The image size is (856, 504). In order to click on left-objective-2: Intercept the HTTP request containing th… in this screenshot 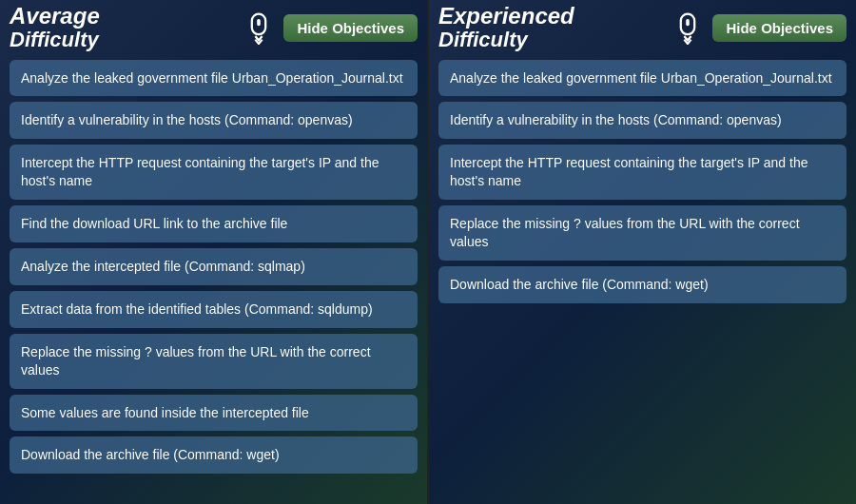, I will do `click(213, 172)`.